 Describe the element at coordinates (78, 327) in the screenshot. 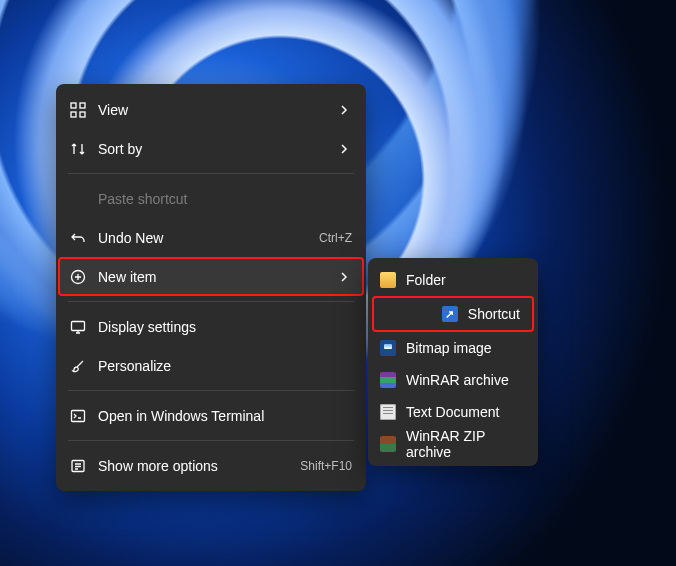

I see `display-icon` at that location.